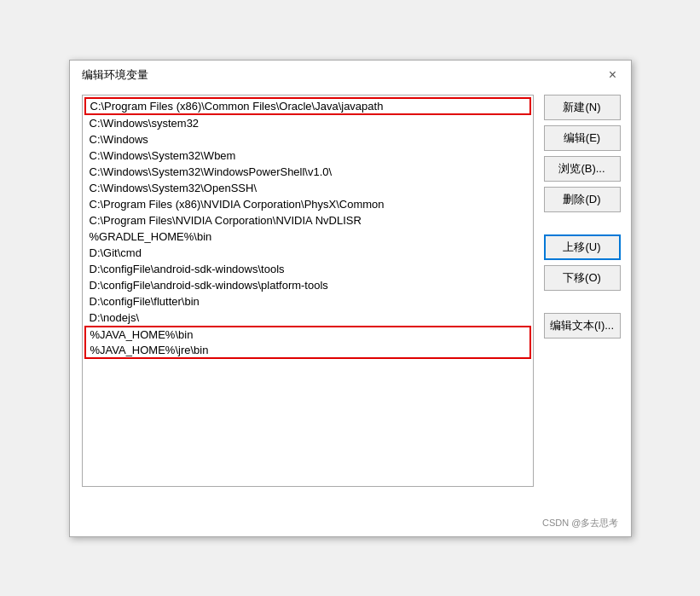 This screenshot has height=596, width=700. Describe the element at coordinates (308, 285) in the screenshot. I see `list-item: D:\configFile\android-sdk-windows\platfo…` at that location.